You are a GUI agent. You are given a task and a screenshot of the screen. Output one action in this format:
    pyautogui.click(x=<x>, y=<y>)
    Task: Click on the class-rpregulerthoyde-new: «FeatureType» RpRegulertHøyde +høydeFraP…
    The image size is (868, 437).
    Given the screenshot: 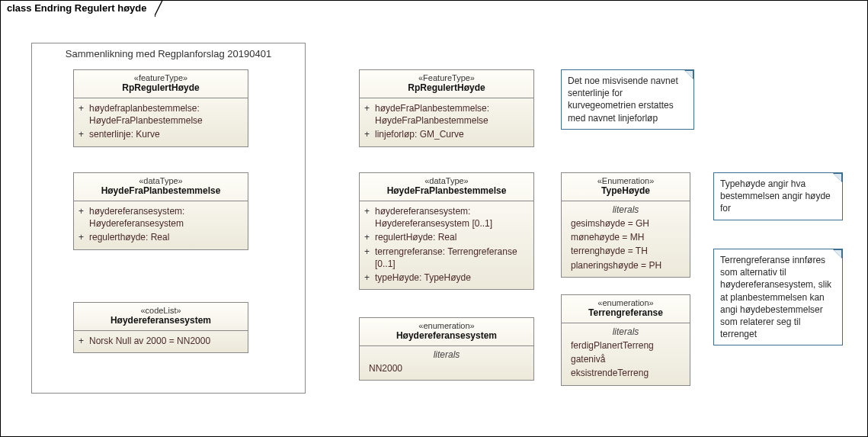 What is the action you would take?
    pyautogui.click(x=447, y=108)
    